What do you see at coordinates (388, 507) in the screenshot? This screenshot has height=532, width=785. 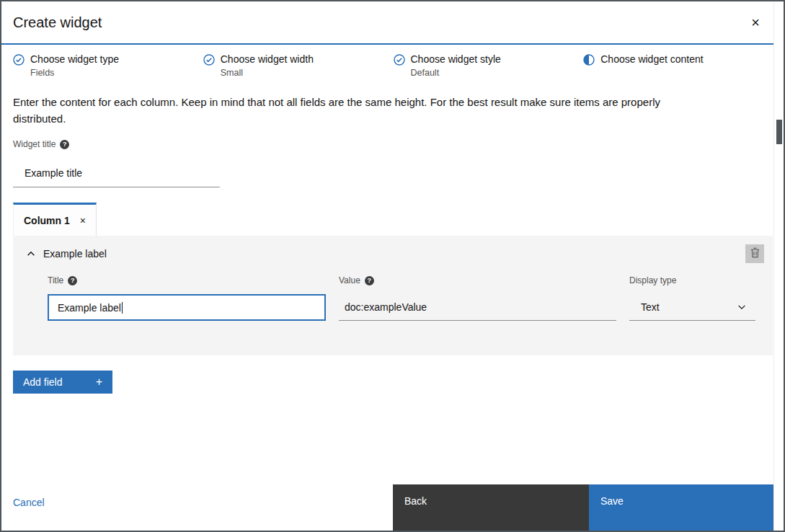 I see `modal-footer: Cancel Back Save` at bounding box center [388, 507].